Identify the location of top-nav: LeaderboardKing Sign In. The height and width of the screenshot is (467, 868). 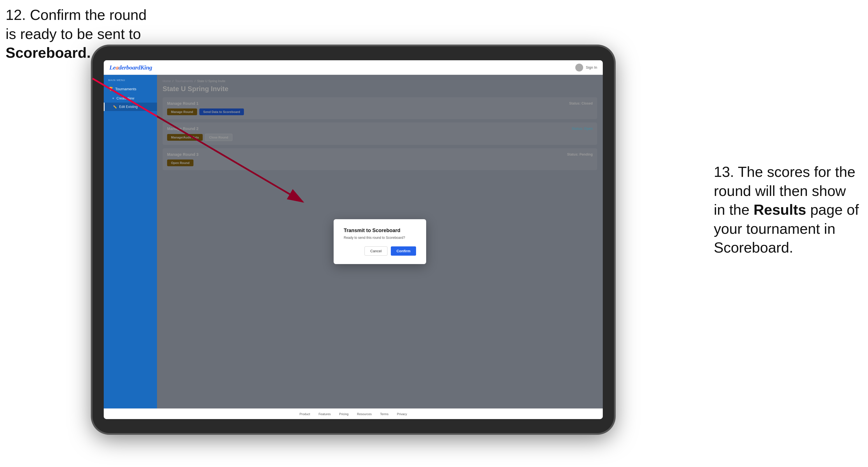
(353, 67).